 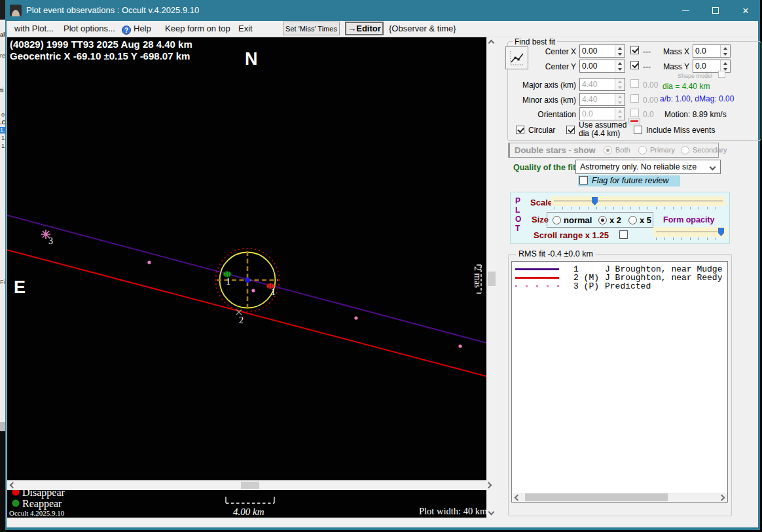 What do you see at coordinates (42, 504) in the screenshot?
I see `reappear-label: Reappear` at bounding box center [42, 504].